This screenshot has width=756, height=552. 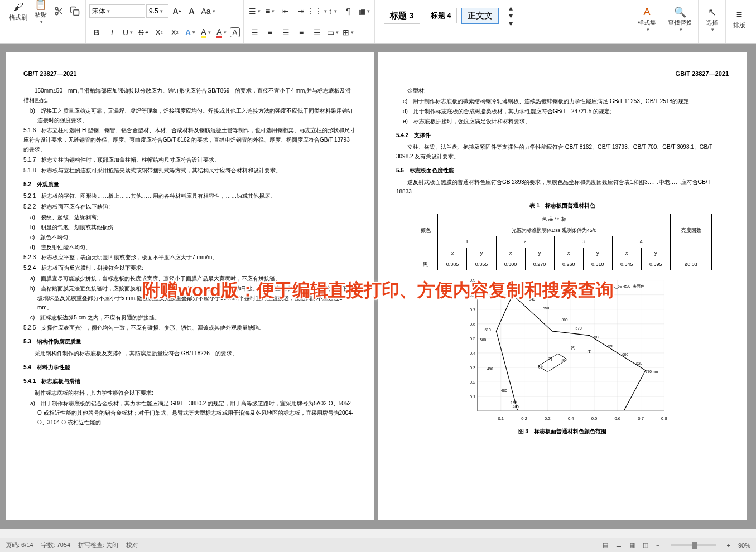 I want to click on para: 采用钢构件制作的标志底板及支撑件，其防腐层质量应符合 GB/T18226 的要求…, so click(x=190, y=354).